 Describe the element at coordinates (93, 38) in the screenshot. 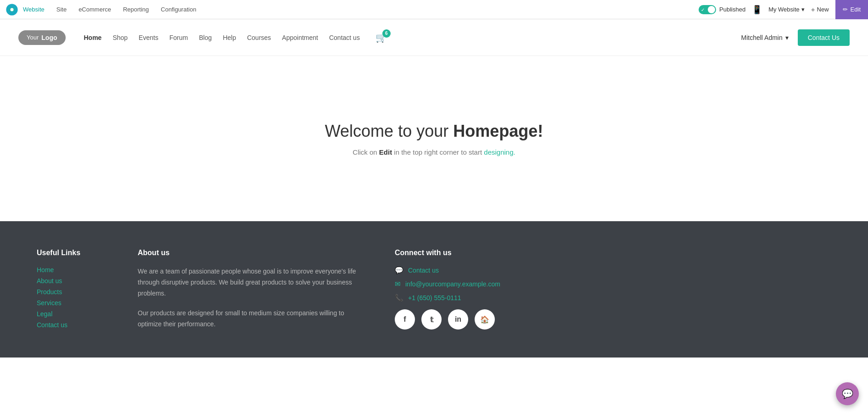

I see `nav-link-home: Home` at that location.